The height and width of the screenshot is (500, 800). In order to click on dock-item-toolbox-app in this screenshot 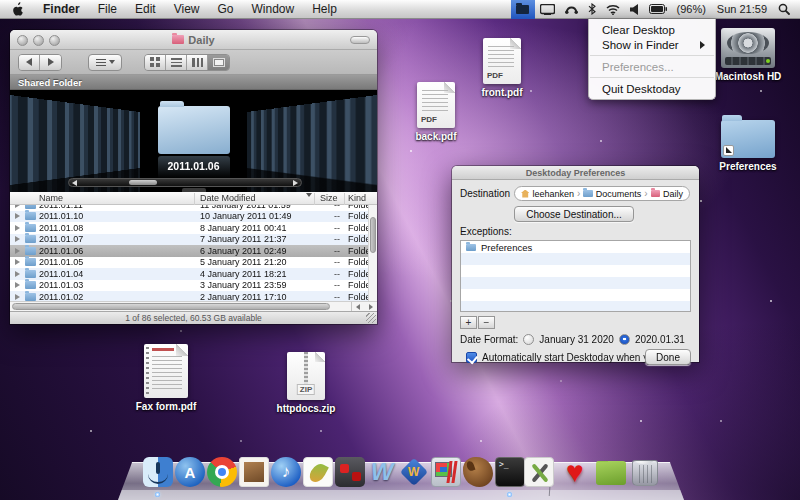, I will do `click(539, 472)`.